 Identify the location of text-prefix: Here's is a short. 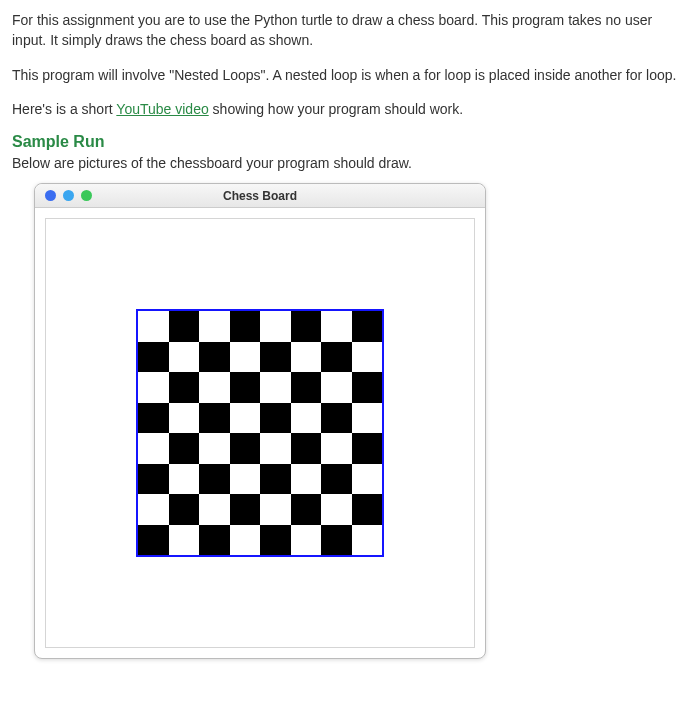
(64, 109).